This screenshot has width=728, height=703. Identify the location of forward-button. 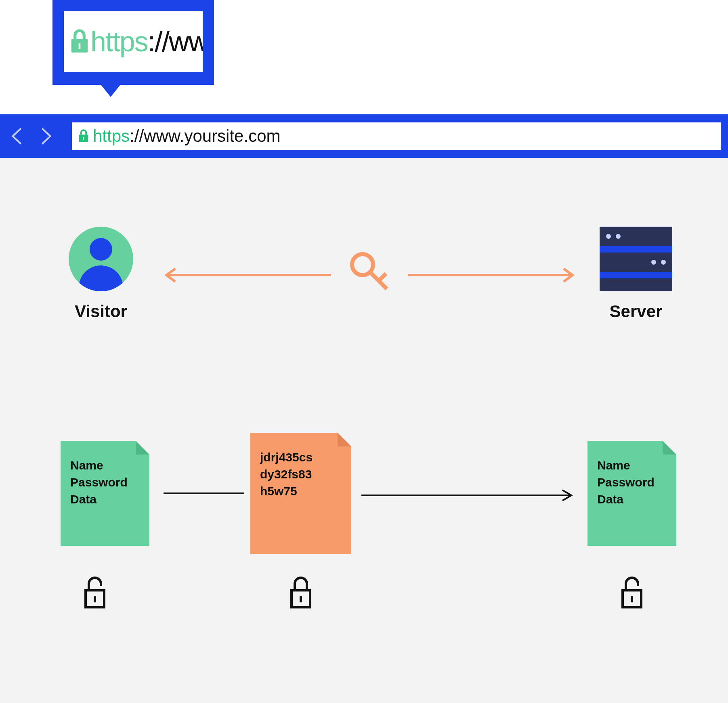
(45, 136).